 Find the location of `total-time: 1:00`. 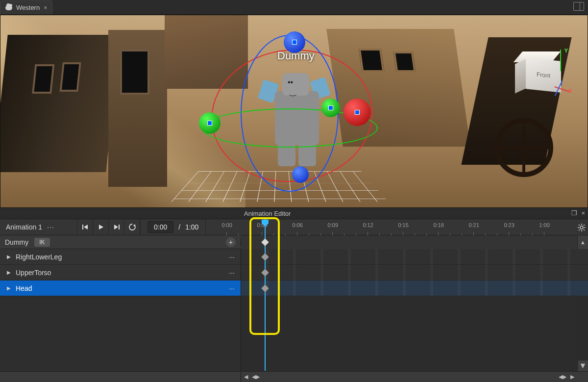

total-time: 1:00 is located at coordinates (192, 227).